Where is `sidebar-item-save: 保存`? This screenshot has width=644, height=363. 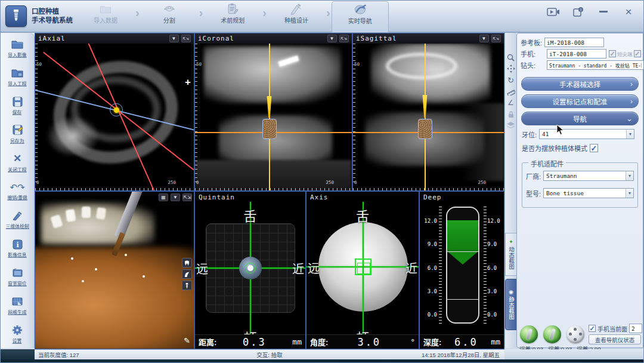
sidebar-item-save: 保存 is located at coordinates (17, 106).